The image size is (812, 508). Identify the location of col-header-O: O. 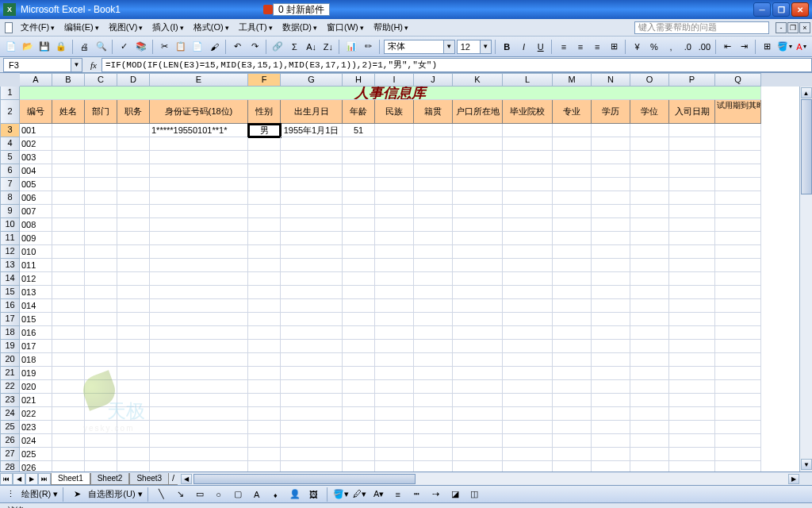
(650, 79).